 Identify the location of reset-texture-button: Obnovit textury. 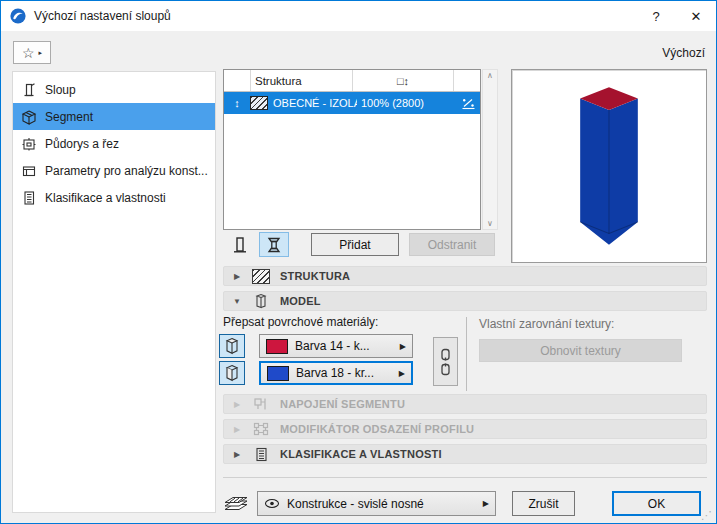
(580, 350).